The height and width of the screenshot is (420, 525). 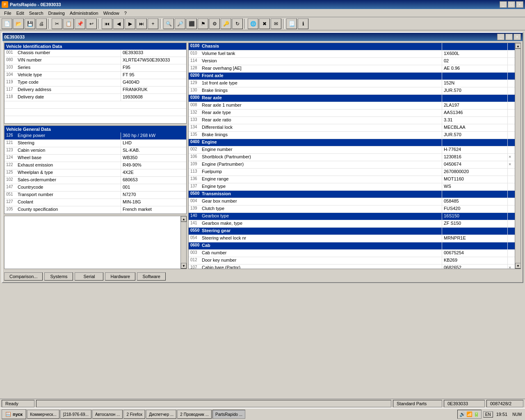 I want to click on table-row: 128 Rear overhang [AE] AE 0.96, so click(x=352, y=69).